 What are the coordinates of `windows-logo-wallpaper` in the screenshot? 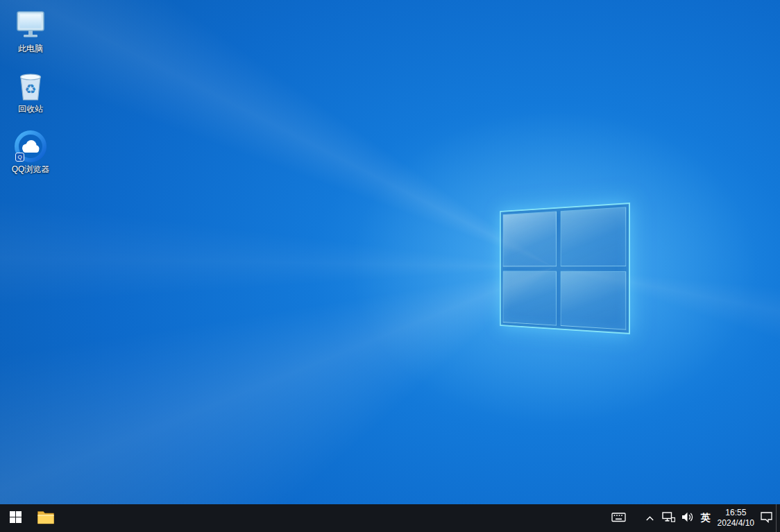 It's located at (565, 268).